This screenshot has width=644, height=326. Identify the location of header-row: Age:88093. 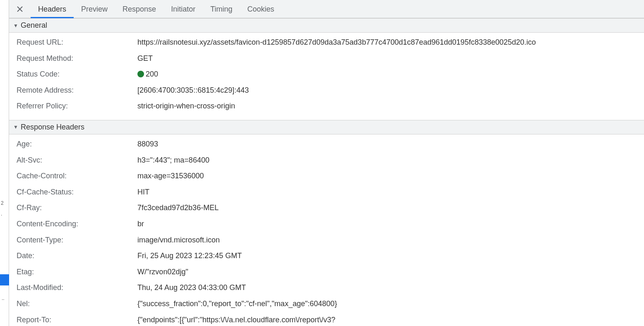
(327, 144).